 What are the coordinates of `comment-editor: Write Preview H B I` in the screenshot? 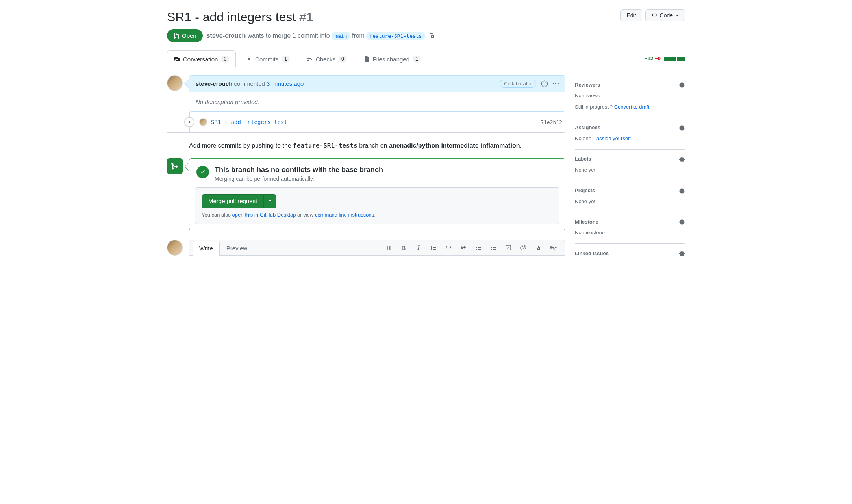 It's located at (377, 248).